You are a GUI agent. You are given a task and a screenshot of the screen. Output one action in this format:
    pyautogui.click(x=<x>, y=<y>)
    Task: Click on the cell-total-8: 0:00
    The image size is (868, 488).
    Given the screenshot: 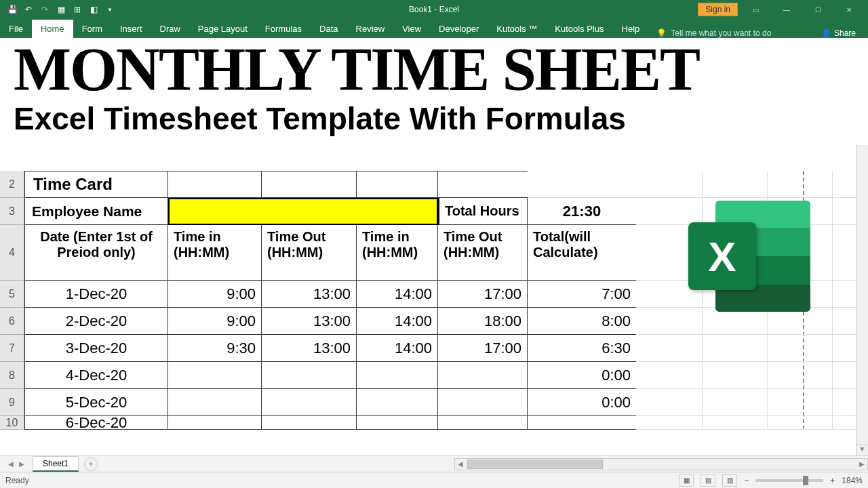 What is the action you would take?
    pyautogui.click(x=582, y=375)
    